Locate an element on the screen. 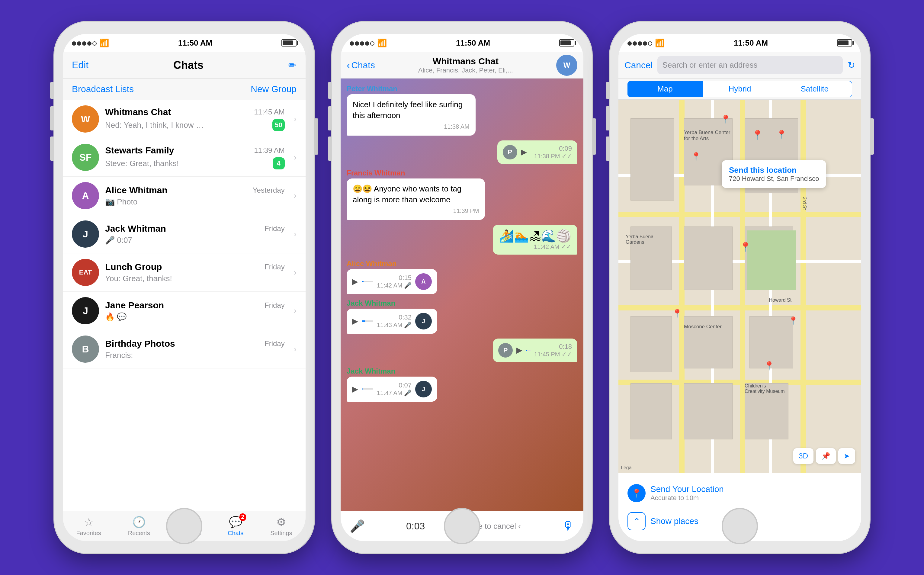 The width and height of the screenshot is (924, 575). chat-nav: ‹ Chats Whitmans Chat Alice, Francis, Ja… is located at coordinates (462, 65).